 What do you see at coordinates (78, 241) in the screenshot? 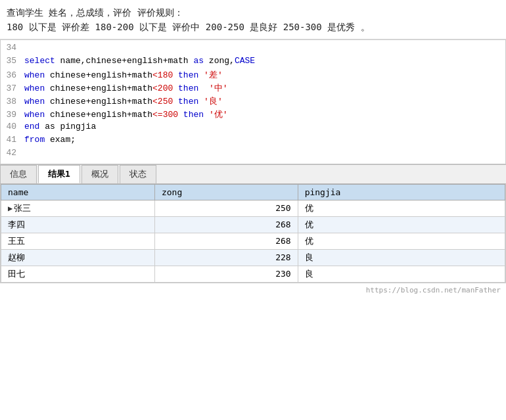
I see `cell-name: 王五` at bounding box center [78, 241].